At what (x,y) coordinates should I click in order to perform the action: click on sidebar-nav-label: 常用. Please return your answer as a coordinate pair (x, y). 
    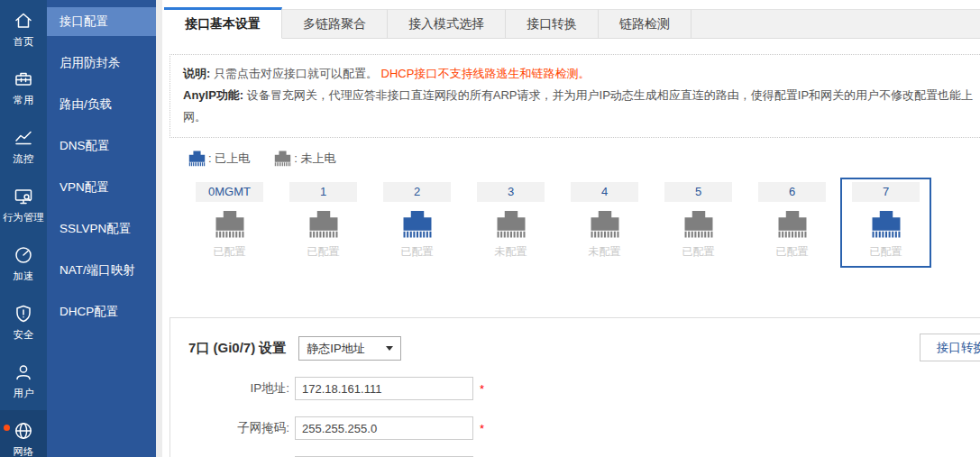
    Looking at the image, I should click on (23, 100).